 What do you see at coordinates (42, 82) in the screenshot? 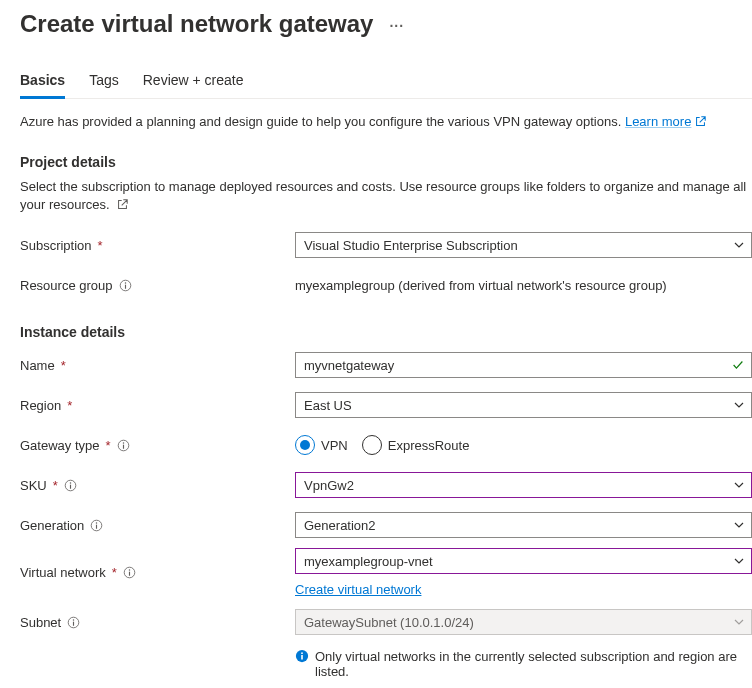
I see `tab-basics: Basics` at bounding box center [42, 82].